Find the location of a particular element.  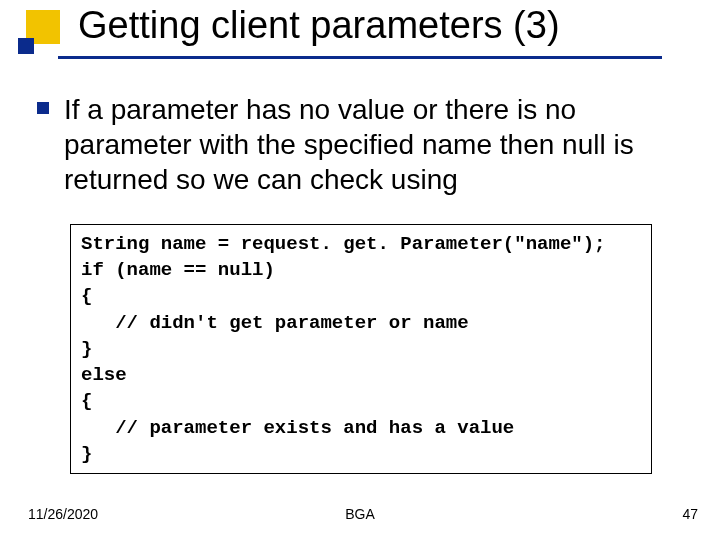

title-underline is located at coordinates (360, 58).